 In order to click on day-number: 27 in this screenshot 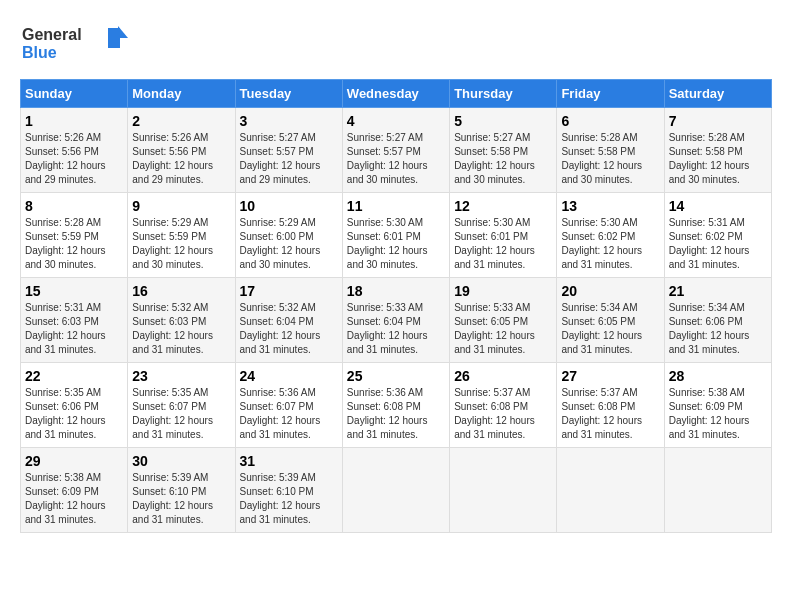, I will do `click(610, 376)`.